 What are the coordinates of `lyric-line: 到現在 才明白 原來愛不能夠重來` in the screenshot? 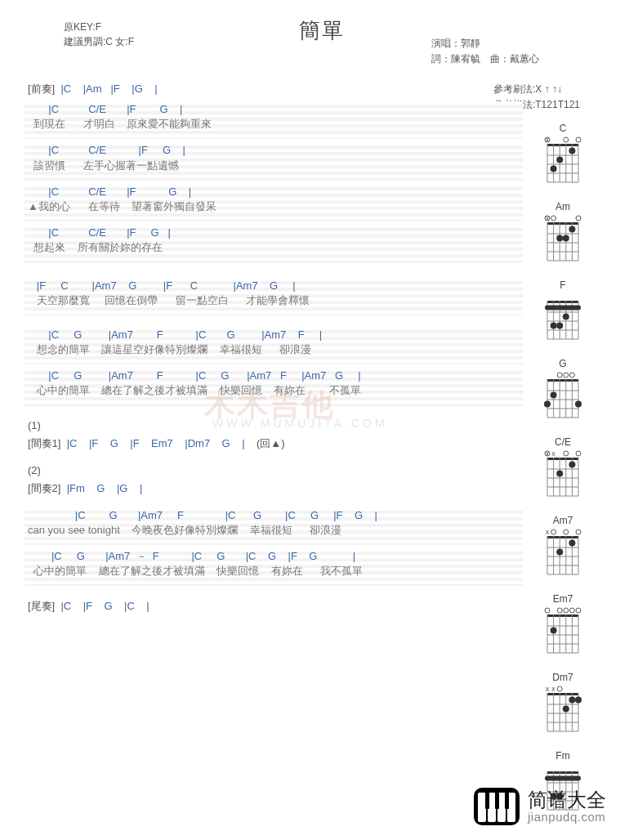 It's located at (274, 124).